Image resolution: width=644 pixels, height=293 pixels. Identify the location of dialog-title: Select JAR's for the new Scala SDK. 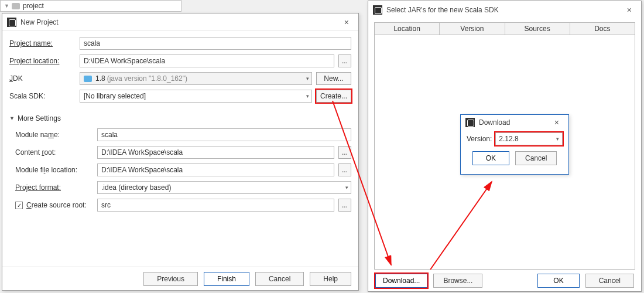
(443, 10).